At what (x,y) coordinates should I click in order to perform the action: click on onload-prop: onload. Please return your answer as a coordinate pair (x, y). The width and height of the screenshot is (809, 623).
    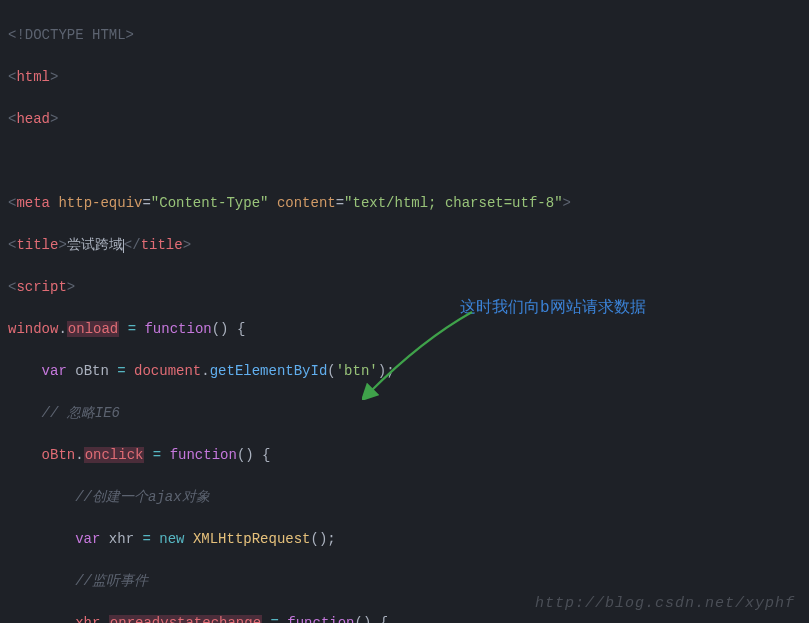
    Looking at the image, I should click on (93, 329).